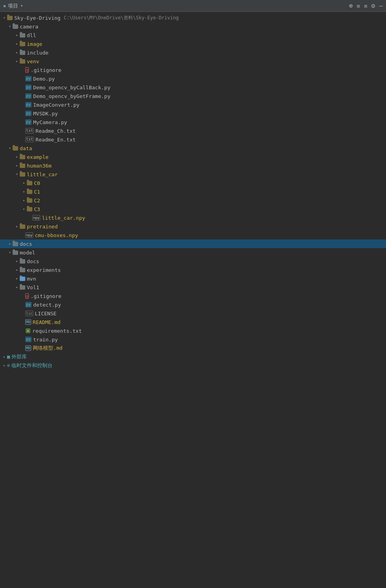 The image size is (386, 588). I want to click on folder-image: image, so click(193, 44).